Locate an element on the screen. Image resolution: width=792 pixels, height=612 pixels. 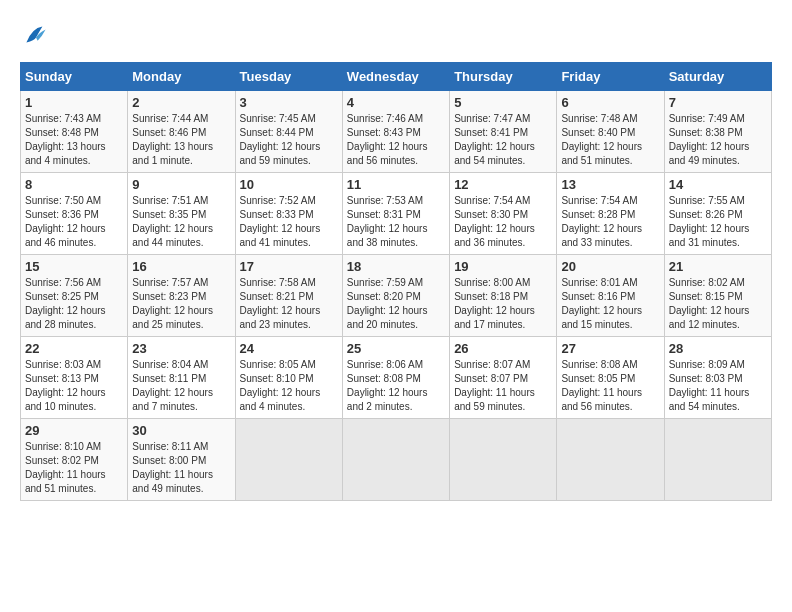
calendar-day: 5 Sunrise: 7:47 AM Sunset: 8:41 PM Dayli… is located at coordinates (504, 132).